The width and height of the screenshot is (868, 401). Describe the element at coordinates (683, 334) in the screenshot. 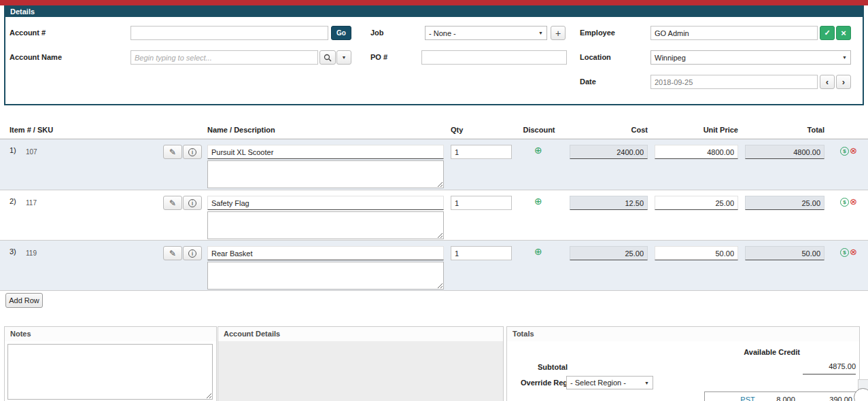

I see `totals-title: Totals` at that location.